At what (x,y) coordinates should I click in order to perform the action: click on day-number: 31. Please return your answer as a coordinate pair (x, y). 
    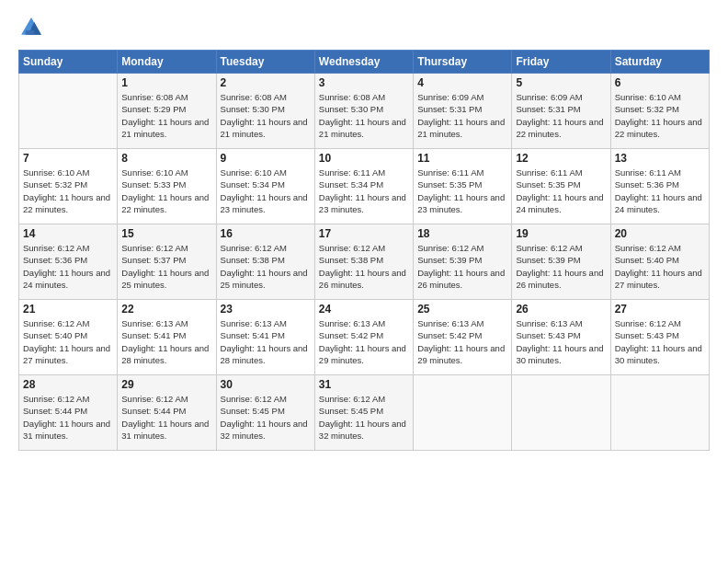
    Looking at the image, I should click on (364, 385).